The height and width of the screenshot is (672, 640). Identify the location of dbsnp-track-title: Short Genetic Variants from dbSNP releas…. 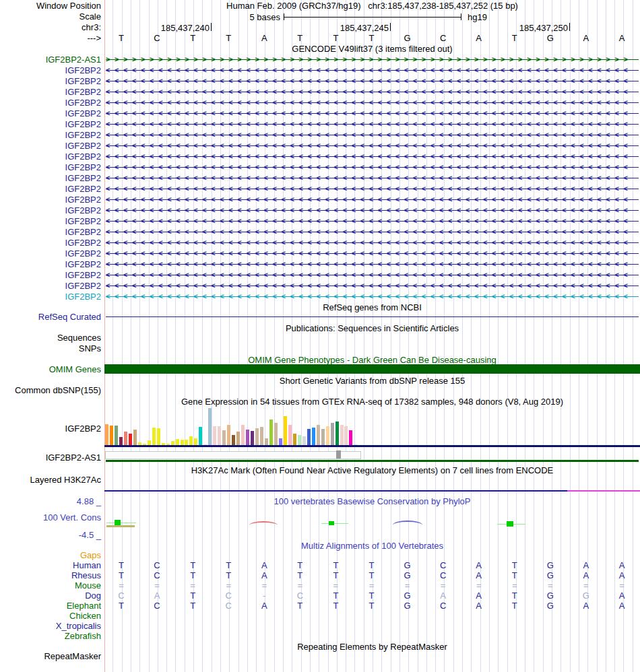
(372, 381).